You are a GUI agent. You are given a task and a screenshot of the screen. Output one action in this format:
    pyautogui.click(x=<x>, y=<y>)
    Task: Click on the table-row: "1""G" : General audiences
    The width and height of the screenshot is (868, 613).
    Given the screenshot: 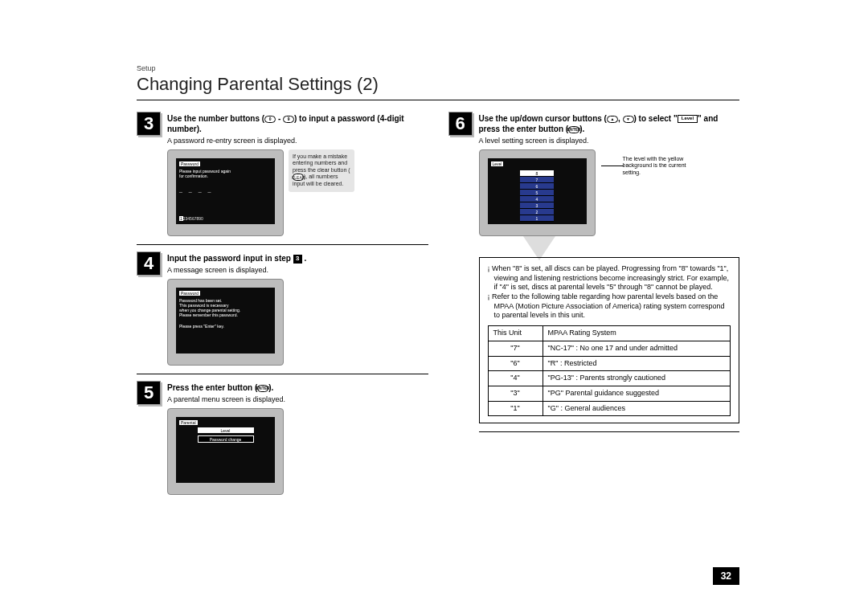 What is the action you would take?
    pyautogui.click(x=609, y=408)
    